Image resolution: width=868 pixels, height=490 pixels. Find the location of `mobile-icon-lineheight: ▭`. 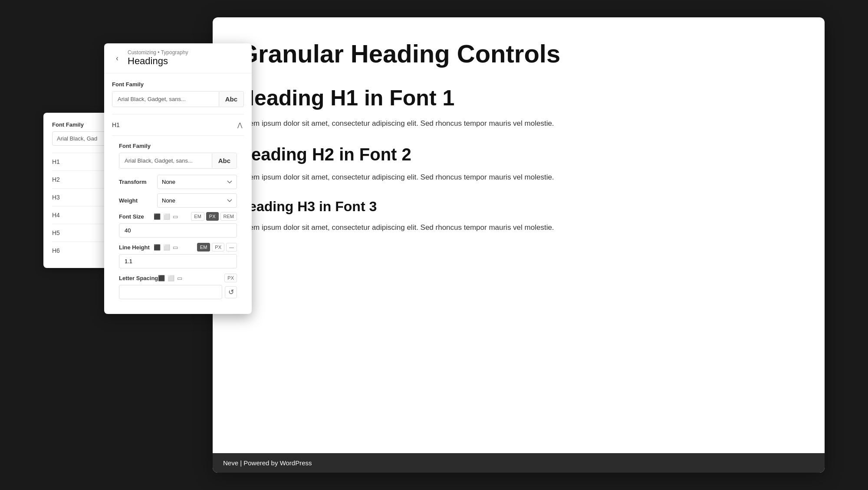

mobile-icon-lineheight: ▭ is located at coordinates (175, 247).